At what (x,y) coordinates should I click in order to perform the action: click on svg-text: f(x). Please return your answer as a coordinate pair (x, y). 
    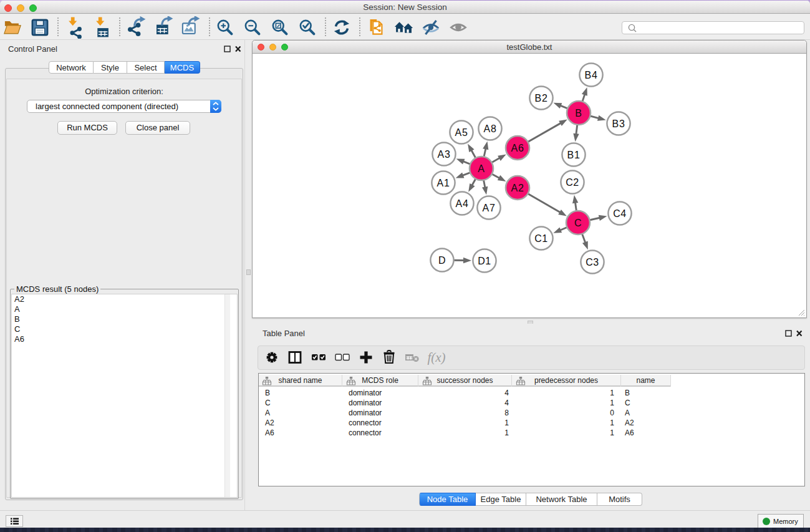
    Looking at the image, I should click on (436, 357).